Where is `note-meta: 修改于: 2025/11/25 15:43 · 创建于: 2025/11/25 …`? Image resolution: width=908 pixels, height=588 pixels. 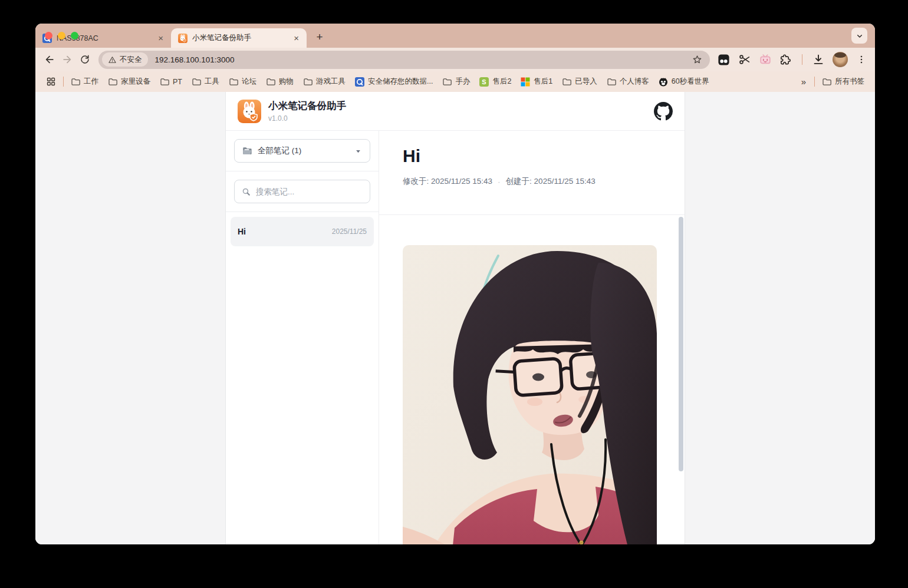 note-meta: 修改于: 2025/11/25 15:43 · 创建于: 2025/11/25 … is located at coordinates (532, 181).